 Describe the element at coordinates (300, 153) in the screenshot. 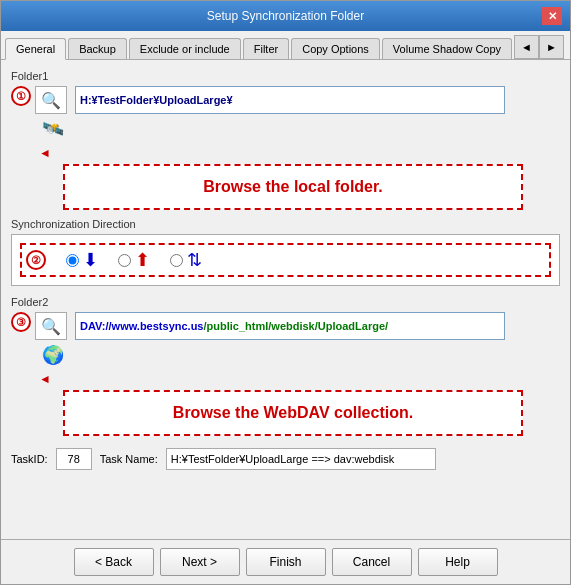

I see `folder1-hint-arrow: ◄` at that location.